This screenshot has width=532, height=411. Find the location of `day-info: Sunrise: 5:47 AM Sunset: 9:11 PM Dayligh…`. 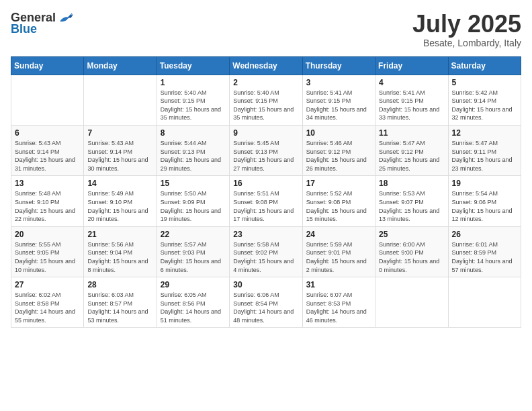

day-info: Sunrise: 5:47 AM Sunset: 9:11 PM Dayligh… is located at coordinates (485, 156).